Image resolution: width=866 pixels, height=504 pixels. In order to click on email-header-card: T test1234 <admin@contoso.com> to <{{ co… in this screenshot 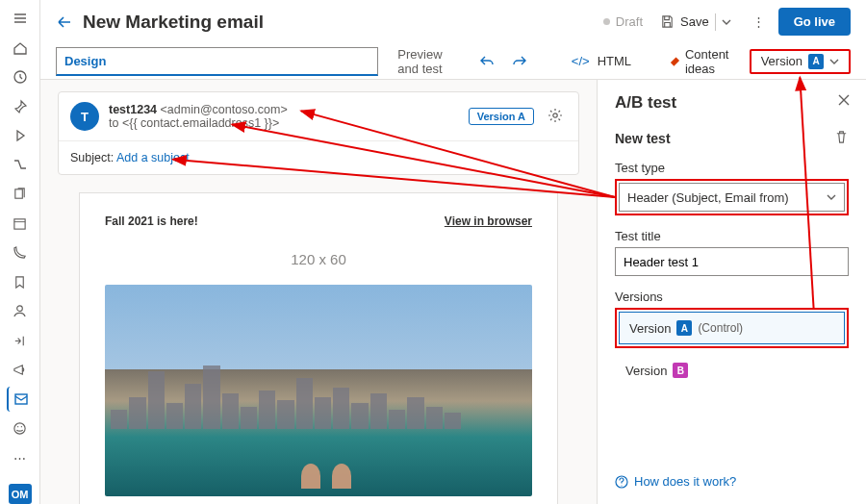, I will do `click(318, 133)`.